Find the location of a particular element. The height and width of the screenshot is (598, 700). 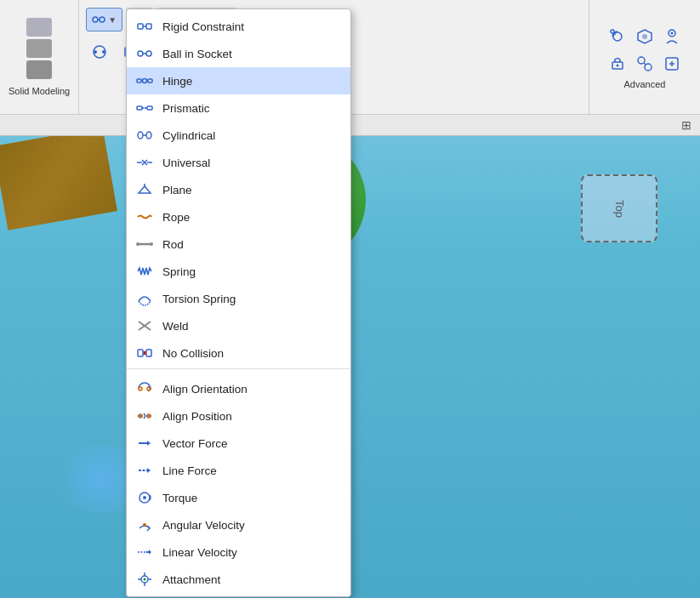

rope-icon is located at coordinates (145, 217).